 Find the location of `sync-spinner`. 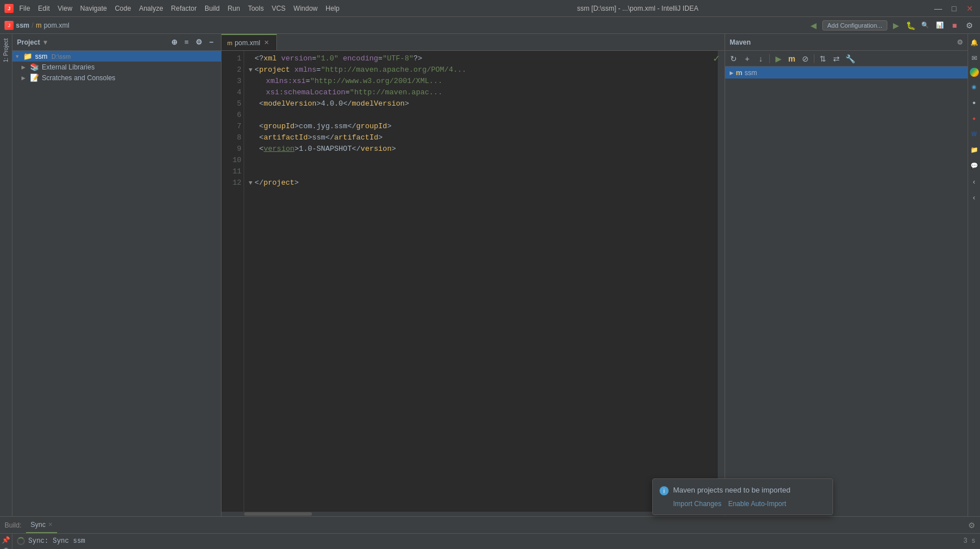

sync-spinner is located at coordinates (21, 541).